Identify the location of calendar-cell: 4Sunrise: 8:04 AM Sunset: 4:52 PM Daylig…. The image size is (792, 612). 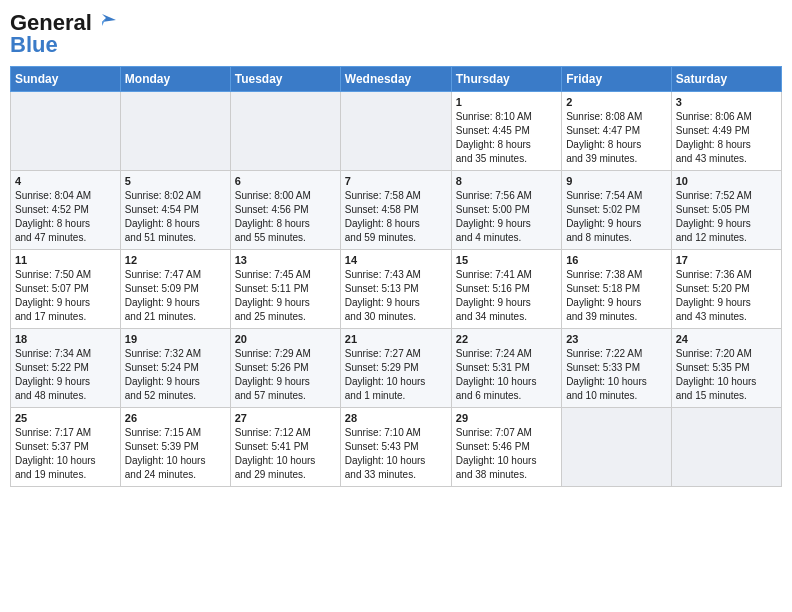
(66, 210).